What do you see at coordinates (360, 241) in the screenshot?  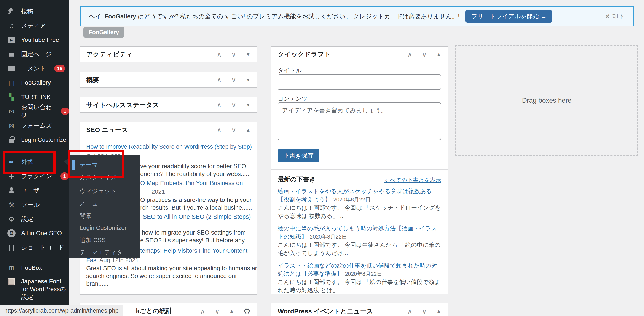 I see `draft-item: 絵の中に筆の毛が入ってしまう時の対処方法【絵画・イラストの知識】2020年8月2…` at bounding box center [360, 241].